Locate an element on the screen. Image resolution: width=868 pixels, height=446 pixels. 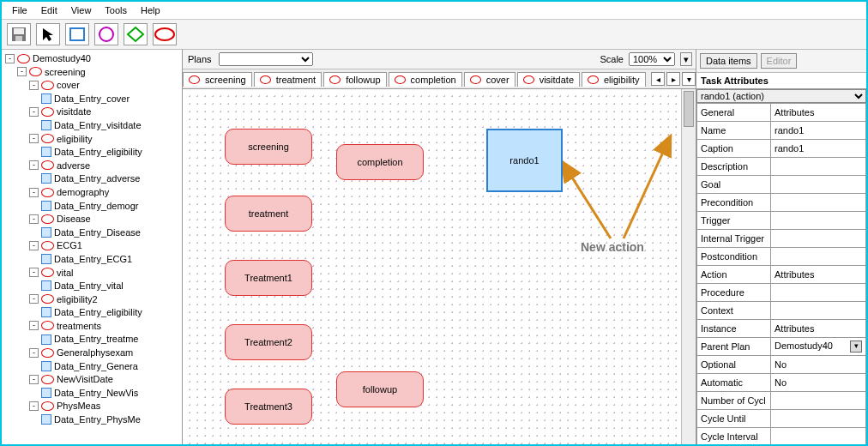
property-row: Parent PlanDemostudy40▾ is located at coordinates (782, 347).